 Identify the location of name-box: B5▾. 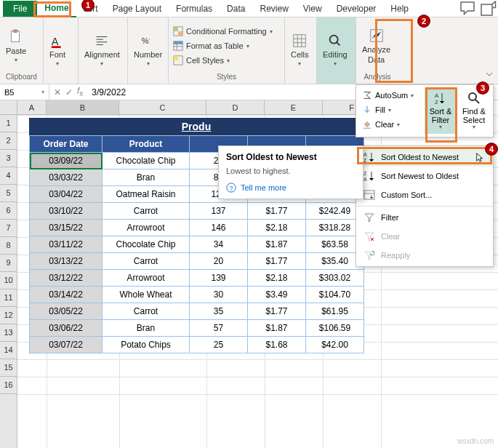
(25, 92).